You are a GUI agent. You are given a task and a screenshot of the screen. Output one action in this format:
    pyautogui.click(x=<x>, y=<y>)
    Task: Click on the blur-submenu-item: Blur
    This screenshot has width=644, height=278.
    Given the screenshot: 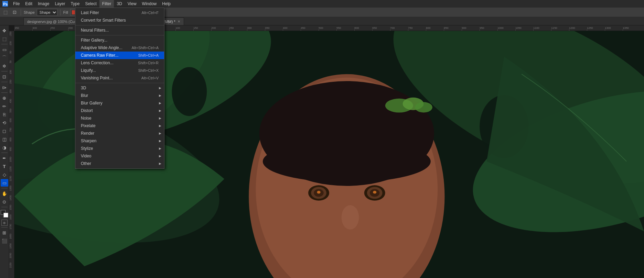 What is the action you would take?
    pyautogui.click(x=120, y=96)
    